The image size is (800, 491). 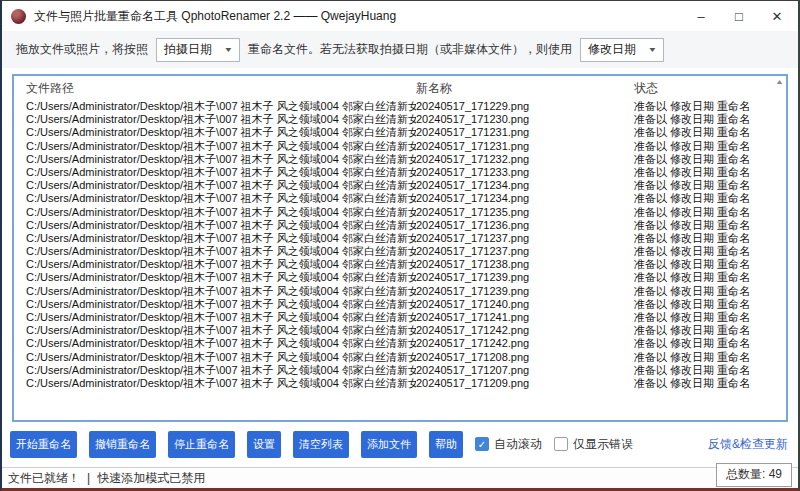 I want to click on new-name-cell: 20240517_171235.png, so click(x=525, y=212).